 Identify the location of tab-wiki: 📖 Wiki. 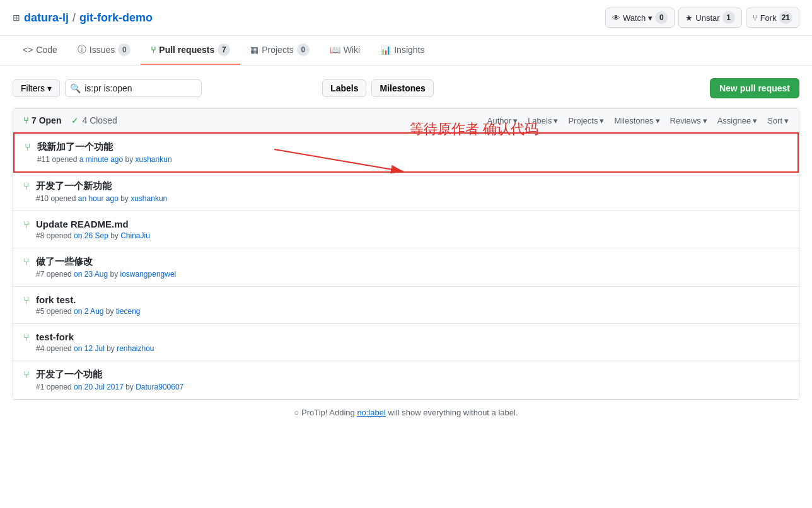
(345, 50).